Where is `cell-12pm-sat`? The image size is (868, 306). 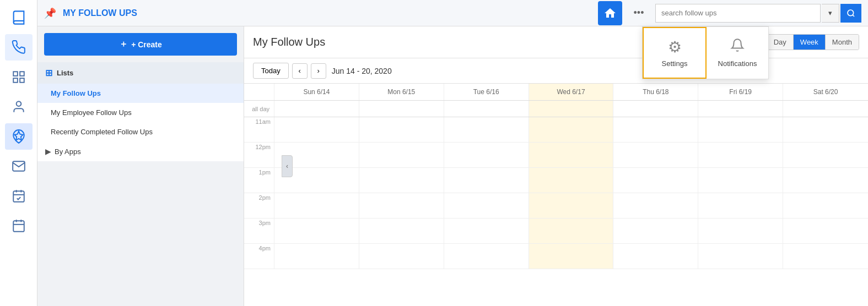 cell-12pm-sat is located at coordinates (826, 155).